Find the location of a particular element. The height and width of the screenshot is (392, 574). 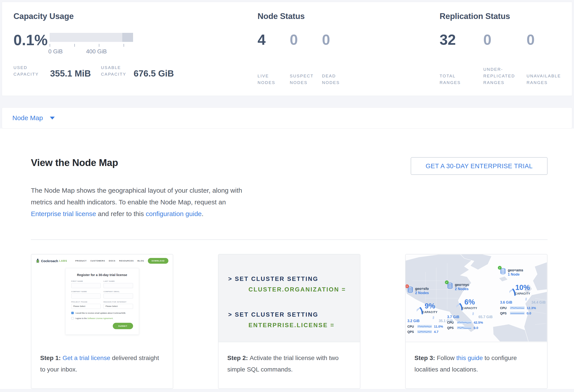

capacity-used: 3.6 GiB is located at coordinates (506, 302).